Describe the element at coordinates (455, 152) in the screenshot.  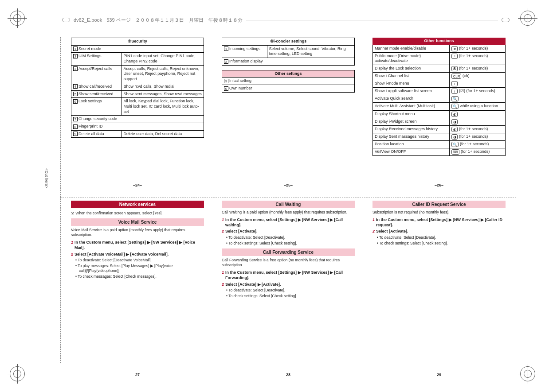
I see `keycap-icon: ⌨` at that location.